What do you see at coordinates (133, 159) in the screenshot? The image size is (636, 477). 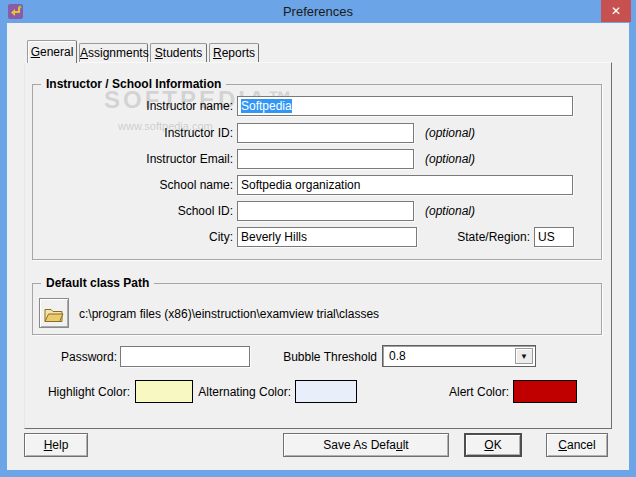 I see `instructor-email-label: Instructor Email:` at bounding box center [133, 159].